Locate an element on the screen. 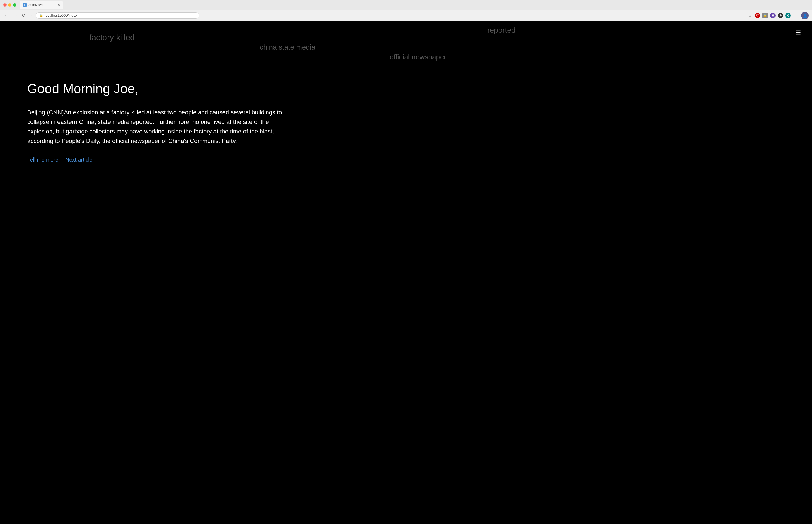  reload-button: ↺ is located at coordinates (24, 15).